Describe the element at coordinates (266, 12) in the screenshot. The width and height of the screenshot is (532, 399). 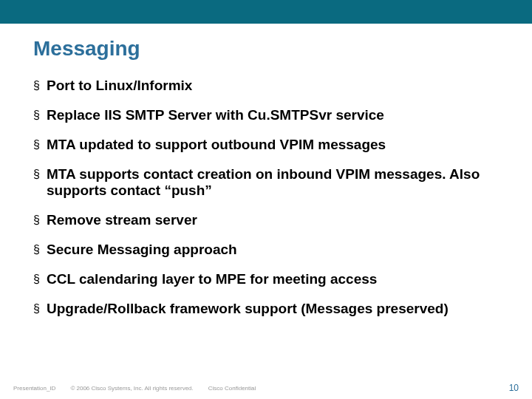
I see `title-bar` at that location.